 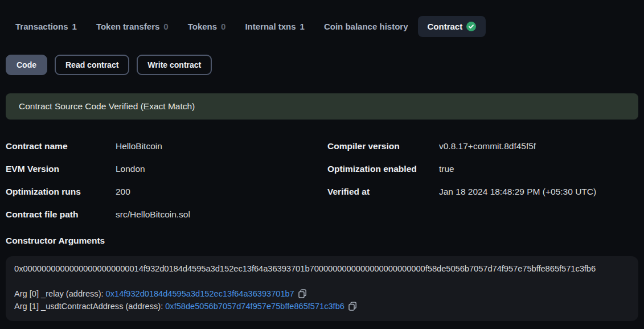 What do you see at coordinates (322, 241) in the screenshot?
I see `constructor-arguments-heading: Constructor Arguments` at bounding box center [322, 241].